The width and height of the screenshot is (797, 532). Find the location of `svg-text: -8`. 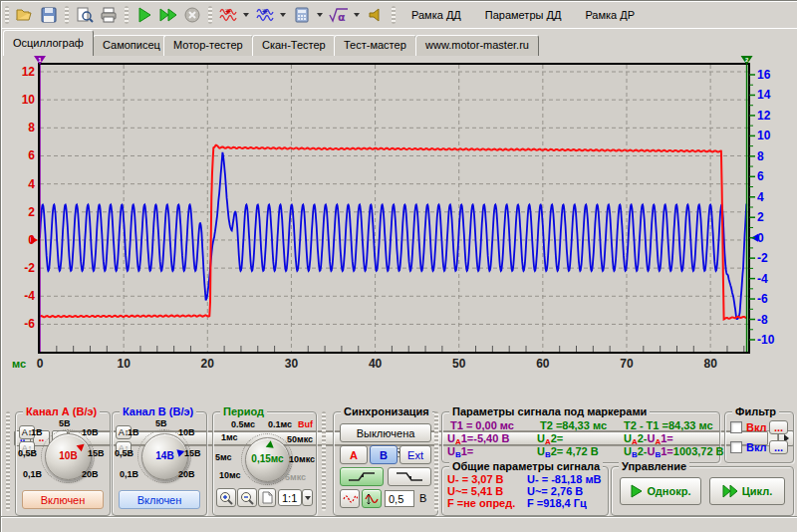

svg-text: -8 is located at coordinates (763, 320).